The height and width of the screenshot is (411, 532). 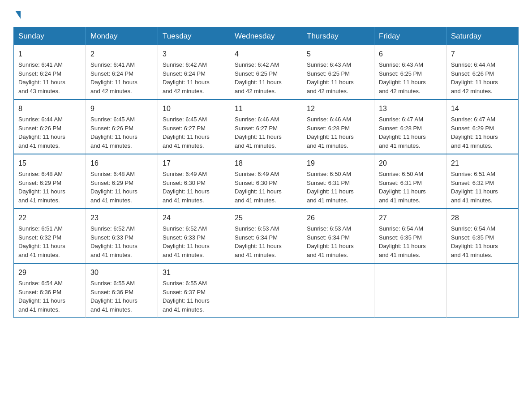 I want to click on day-info: Sunrise: 6:49 AMSunset: 6:30 PMDaylight:…, so click(x=258, y=187).